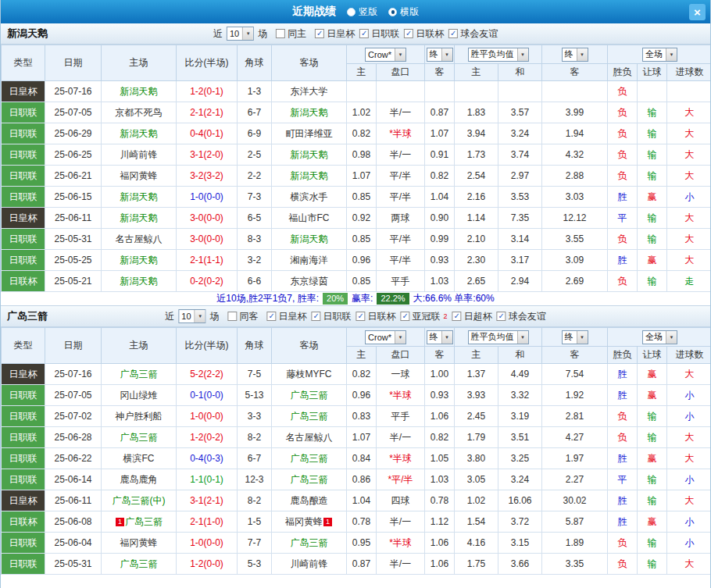 Image resolution: width=711 pixels, height=588 pixels. I want to click on goals-result-cell: 小, so click(689, 522).